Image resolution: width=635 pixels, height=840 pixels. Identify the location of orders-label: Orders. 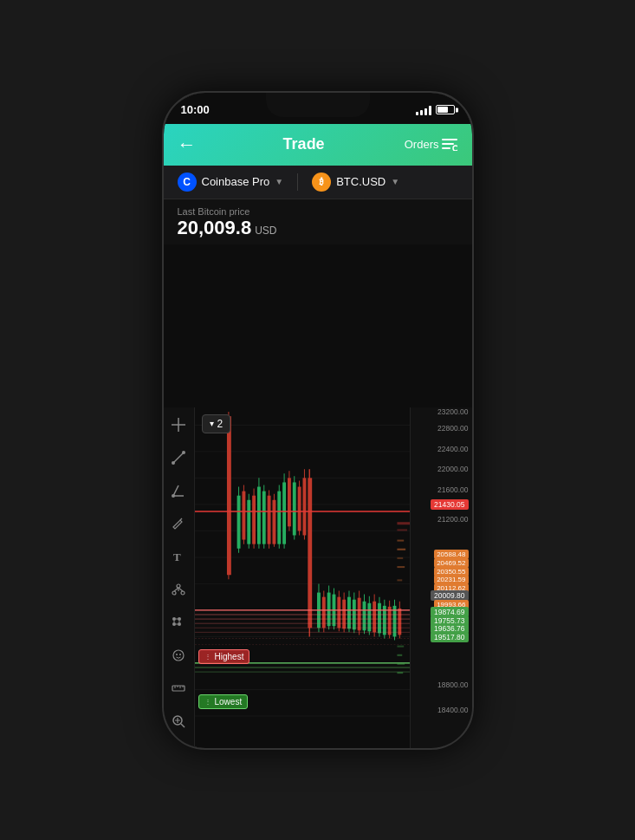
(422, 144).